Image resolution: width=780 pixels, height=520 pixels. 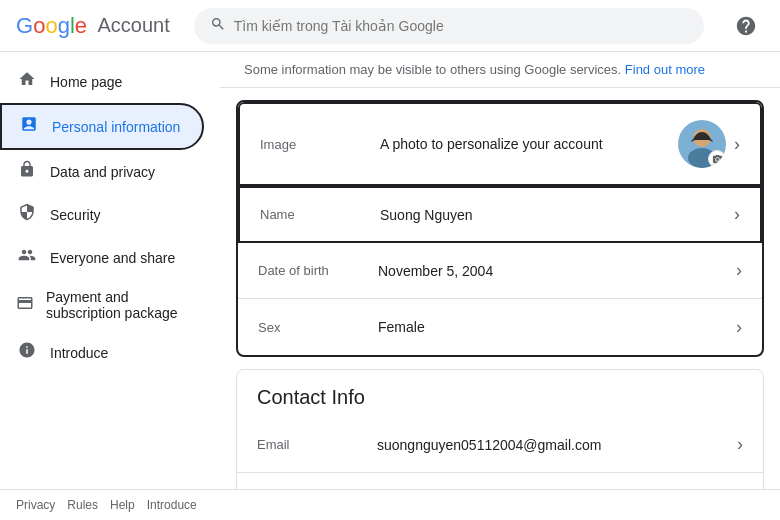 What do you see at coordinates (737, 144) in the screenshot?
I see `image-chevron: ›` at bounding box center [737, 144].